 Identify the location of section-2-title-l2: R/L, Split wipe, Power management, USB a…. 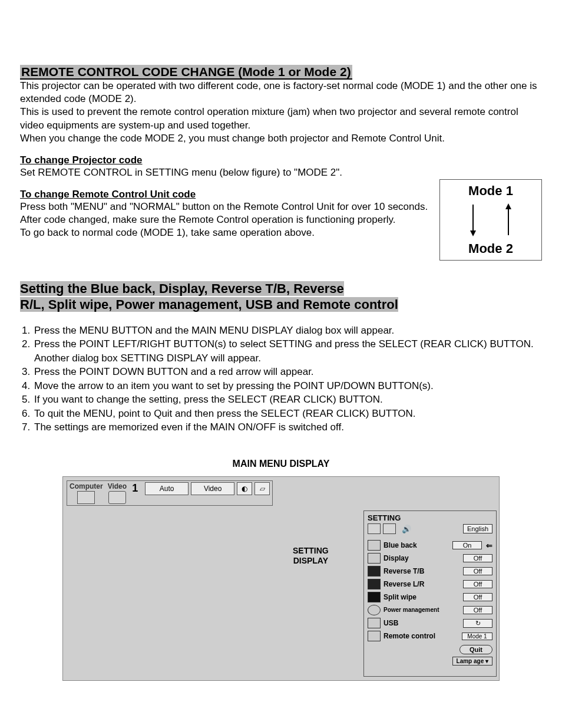
(209, 304).